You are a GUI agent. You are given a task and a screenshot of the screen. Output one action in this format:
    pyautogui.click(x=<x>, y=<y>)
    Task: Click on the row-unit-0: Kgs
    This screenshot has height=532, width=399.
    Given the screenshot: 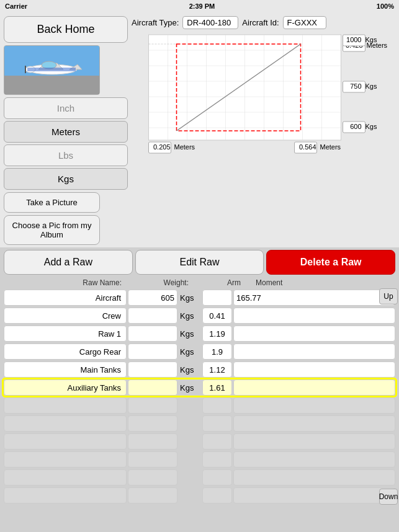 What is the action you would take?
    pyautogui.click(x=190, y=298)
    